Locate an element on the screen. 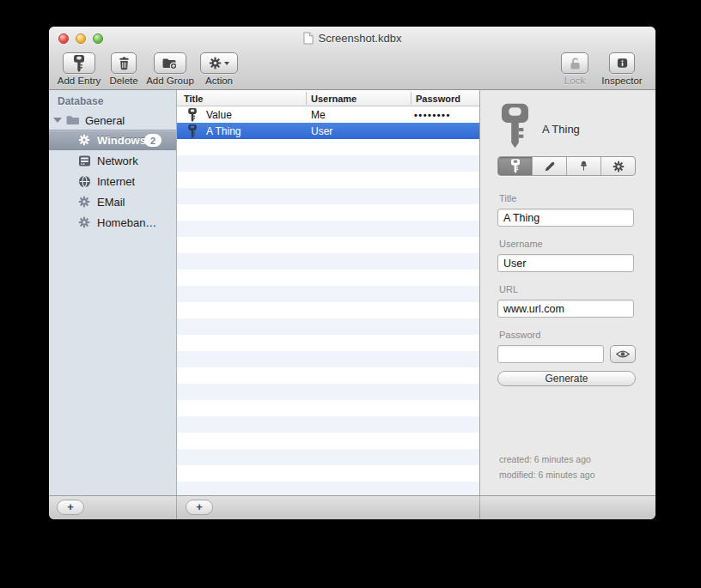  url-field is located at coordinates (565, 309).